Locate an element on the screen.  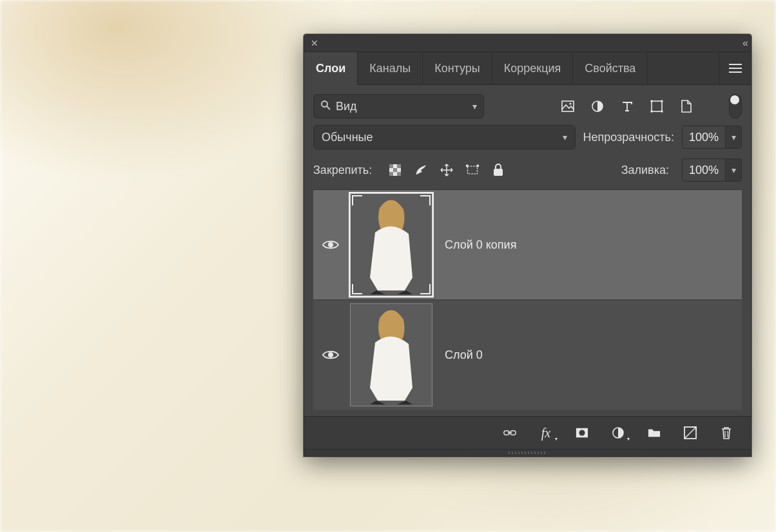
layer-mask-icon is located at coordinates (582, 433).